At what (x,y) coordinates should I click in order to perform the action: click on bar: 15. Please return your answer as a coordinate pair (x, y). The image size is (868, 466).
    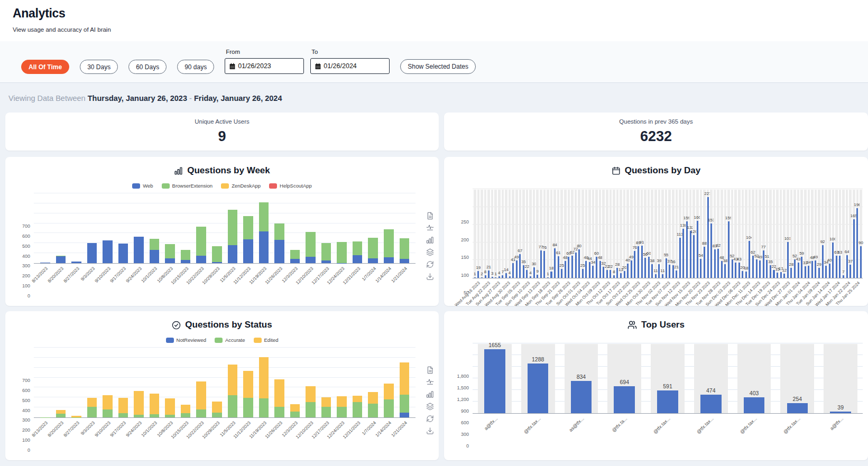
    Looking at the image, I should click on (777, 234).